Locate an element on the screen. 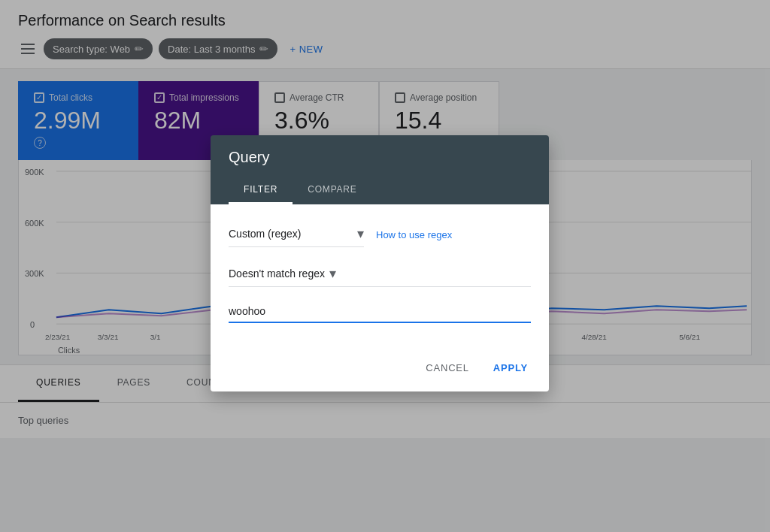  modal-tabs: FILTER COMPARE is located at coordinates (380, 191).